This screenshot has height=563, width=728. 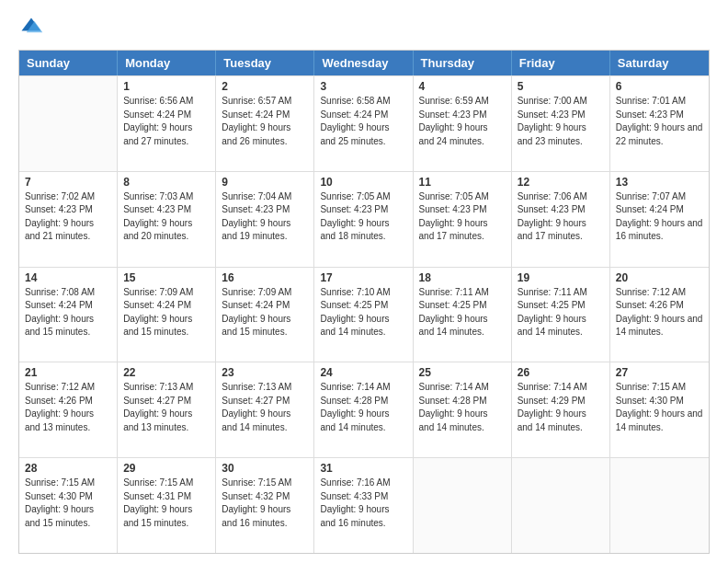 What do you see at coordinates (462, 182) in the screenshot?
I see `day-number: 11` at bounding box center [462, 182].